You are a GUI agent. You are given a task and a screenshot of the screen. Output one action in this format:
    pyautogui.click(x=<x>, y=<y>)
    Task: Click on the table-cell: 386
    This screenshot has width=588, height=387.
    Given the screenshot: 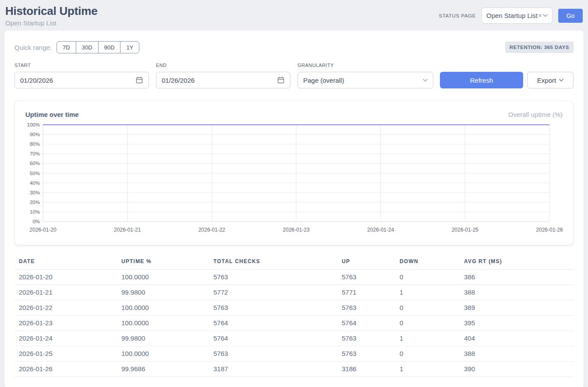 What is the action you would take?
    pyautogui.click(x=519, y=278)
    